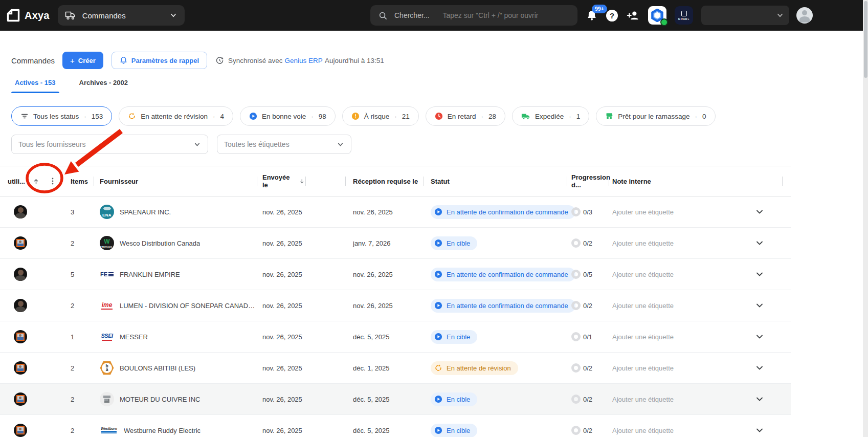 The image size is (868, 437). I want to click on page-title: Commandes, so click(33, 60).